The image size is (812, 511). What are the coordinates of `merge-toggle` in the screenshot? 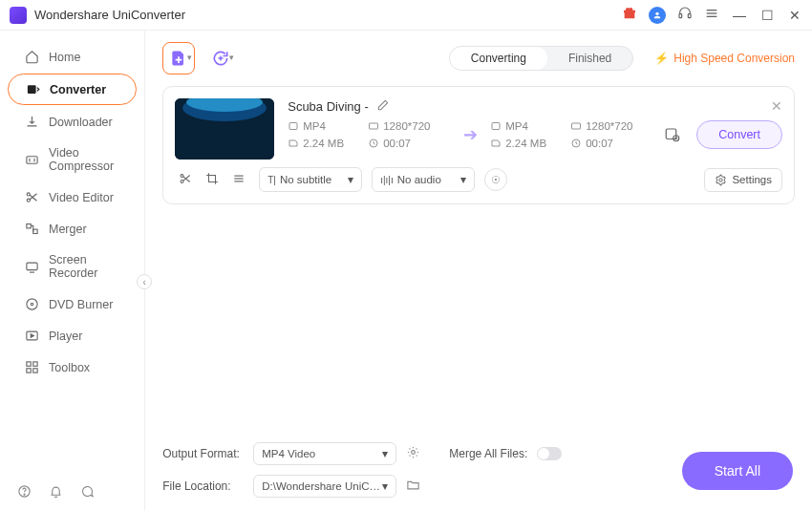 It's located at (549, 454).